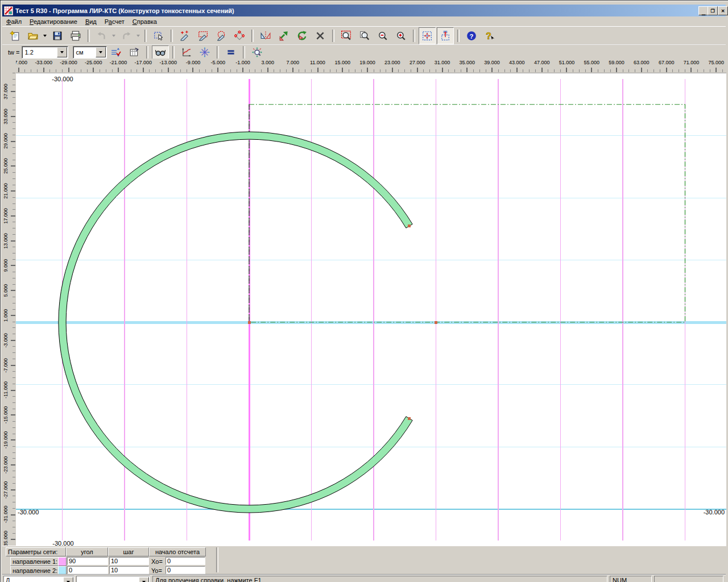 The height and width of the screenshot is (582, 728). What do you see at coordinates (84, 52) in the screenshot?
I see `units-value: см` at bounding box center [84, 52].